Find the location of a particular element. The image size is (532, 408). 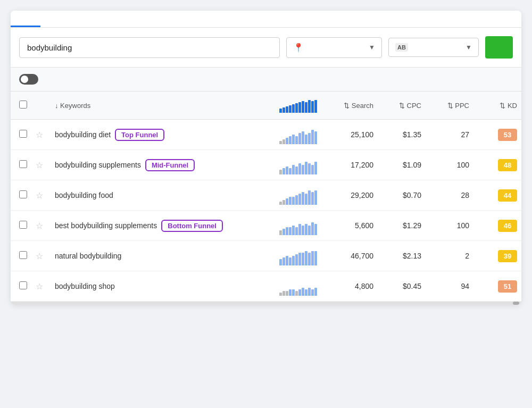

header-cpc: ⇅ CPC is located at coordinates (402, 105).